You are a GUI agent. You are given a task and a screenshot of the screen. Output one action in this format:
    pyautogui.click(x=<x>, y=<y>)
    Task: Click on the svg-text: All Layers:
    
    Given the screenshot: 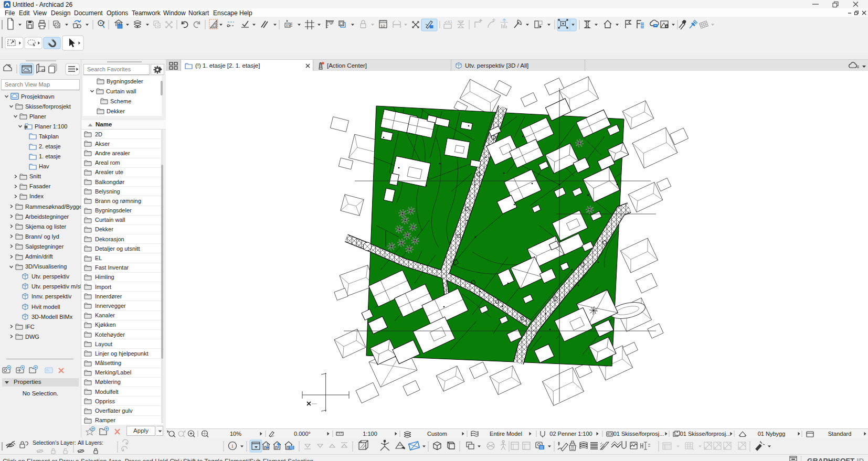 What is the action you would take?
    pyautogui.click(x=90, y=443)
    